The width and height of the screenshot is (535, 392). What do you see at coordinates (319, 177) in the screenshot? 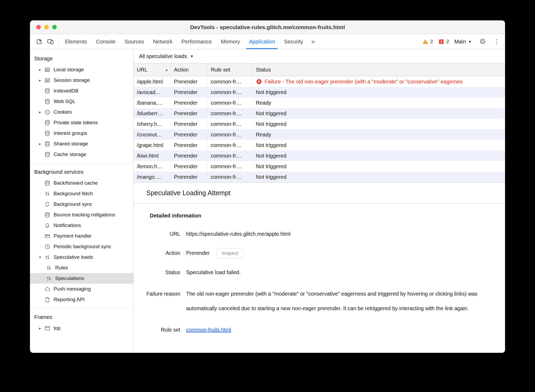
I see `table-row: /mango.… Prerender common-fr… Not trigge…` at bounding box center [319, 177].